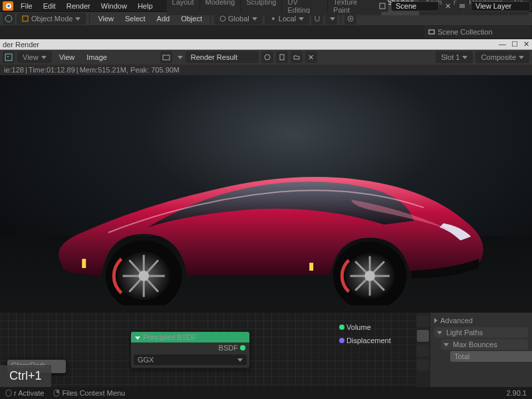 The height and width of the screenshot is (399, 532). Describe the element at coordinates (477, 32) in the screenshot. I see `outliner-row: Scene Collection` at that location.